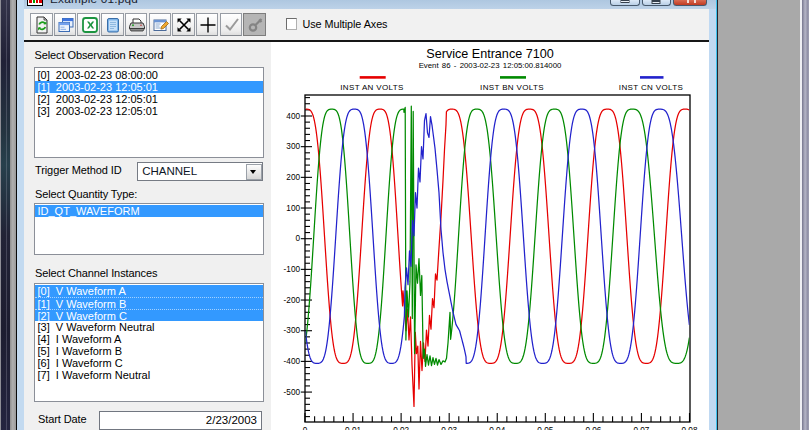 Image resolution: width=809 pixels, height=430 pixels. I want to click on svg-text: 300, so click(293, 146).